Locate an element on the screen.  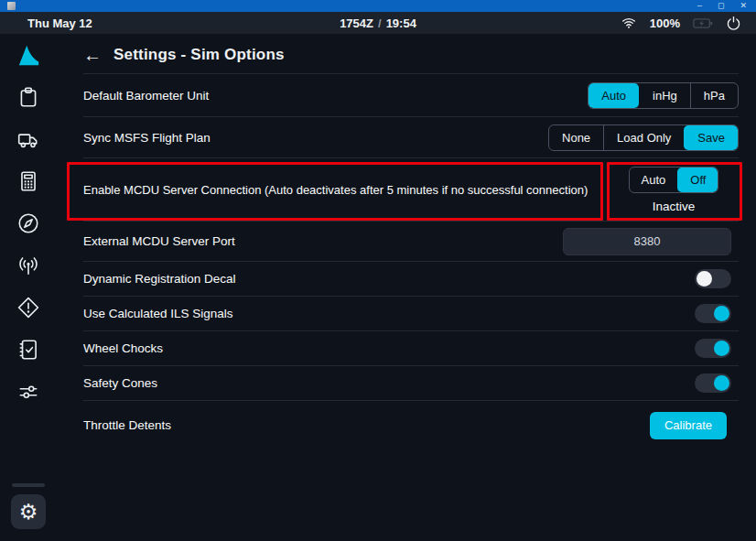
option-inhg: inHg is located at coordinates (664, 95).